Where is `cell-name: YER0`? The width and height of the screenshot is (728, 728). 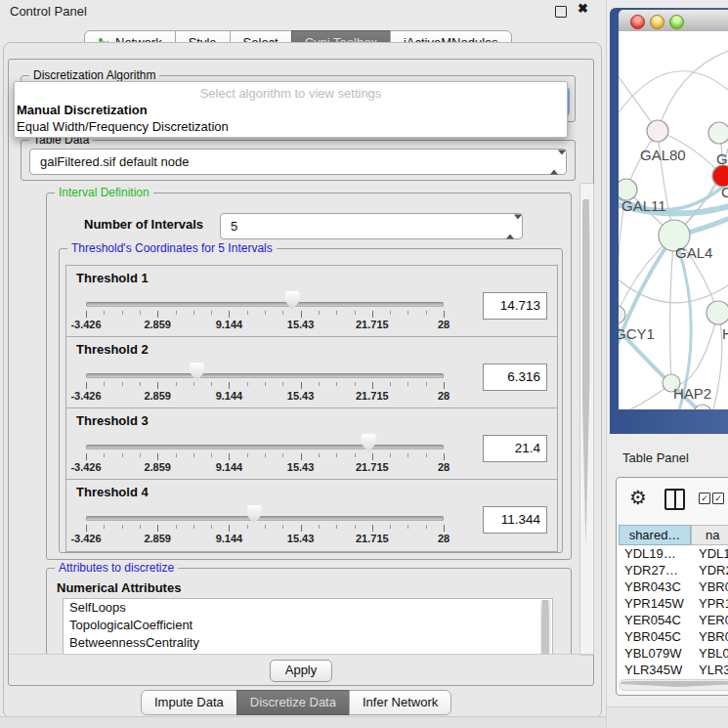
cell-name: YER0 is located at coordinates (711, 621).